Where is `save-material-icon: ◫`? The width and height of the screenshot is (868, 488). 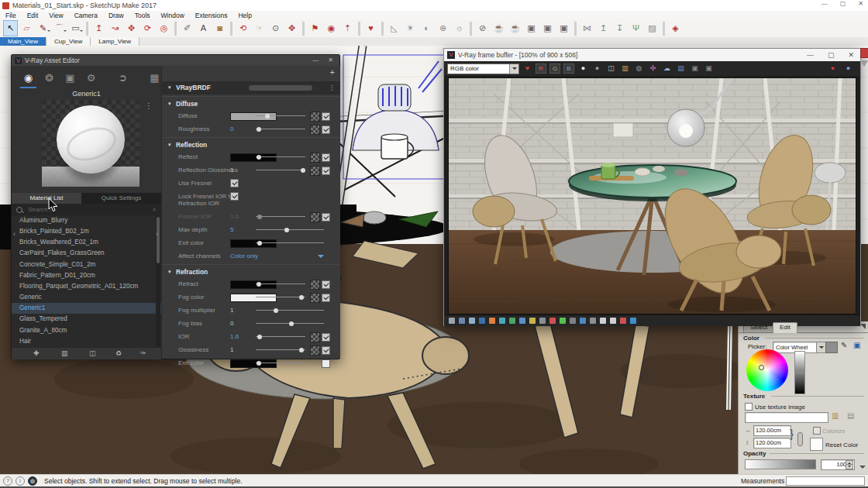 save-material-icon: ◫ is located at coordinates (93, 353).